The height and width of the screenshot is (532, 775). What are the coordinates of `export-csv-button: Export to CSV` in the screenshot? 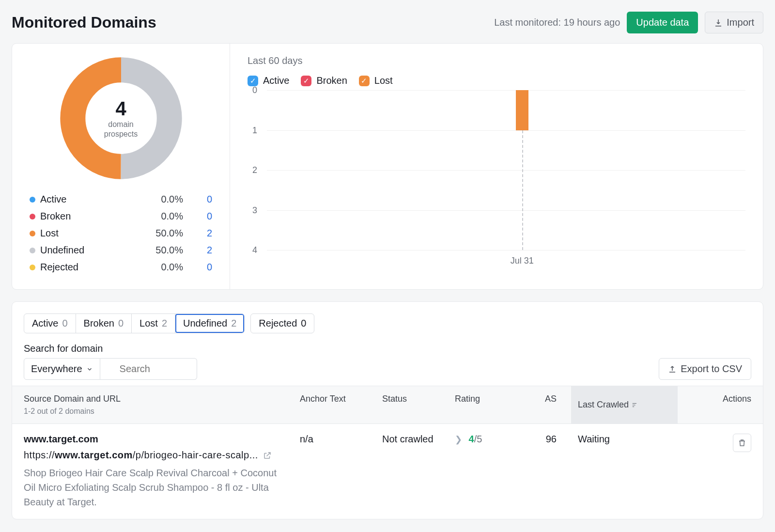 It's located at (705, 369).